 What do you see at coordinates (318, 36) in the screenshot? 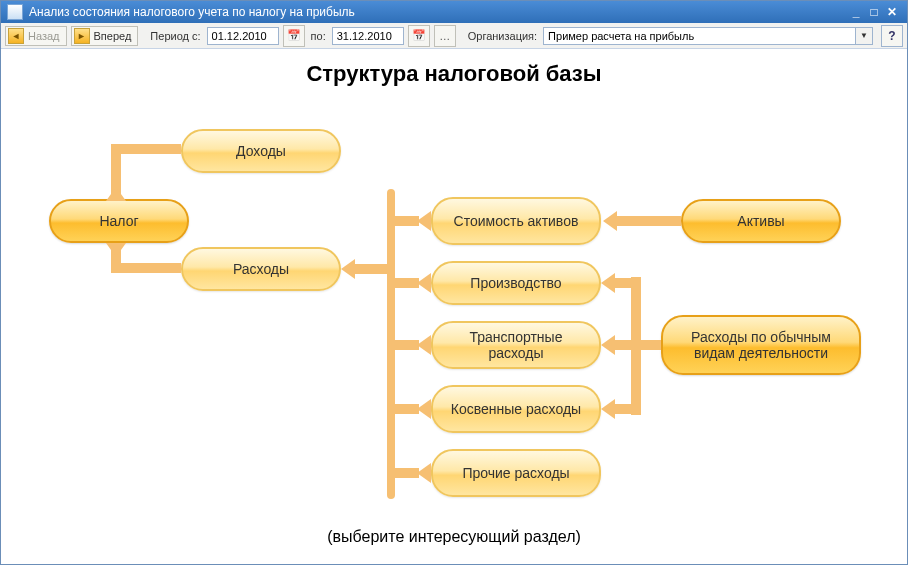
I see `period-to-label: по:` at bounding box center [318, 36].